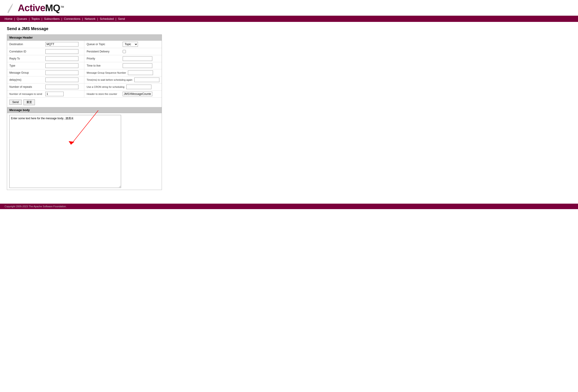 The height and width of the screenshot is (392, 578). Describe the element at coordinates (26, 59) in the screenshot. I see `reply-to-label: Reply To` at that location.